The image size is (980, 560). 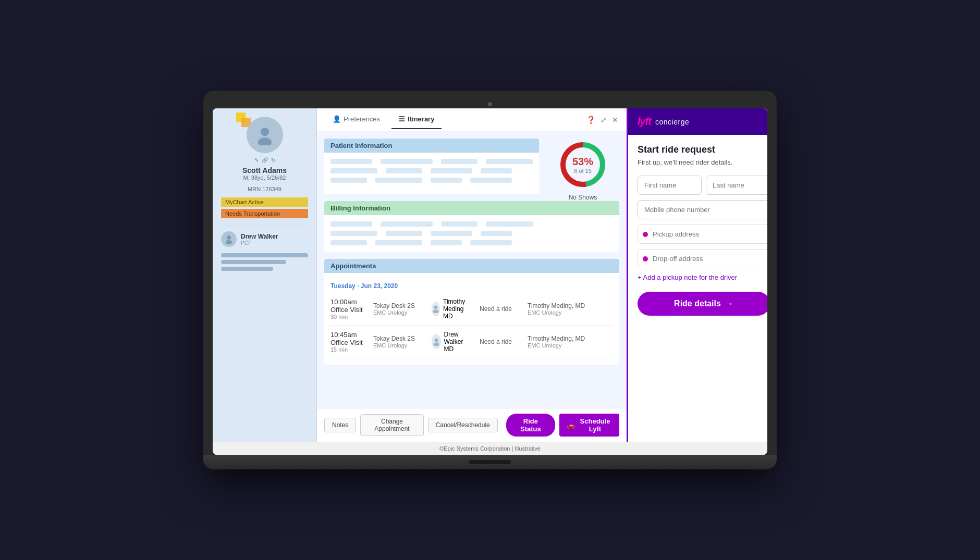 I want to click on notes-button: Notes, so click(x=340, y=425).